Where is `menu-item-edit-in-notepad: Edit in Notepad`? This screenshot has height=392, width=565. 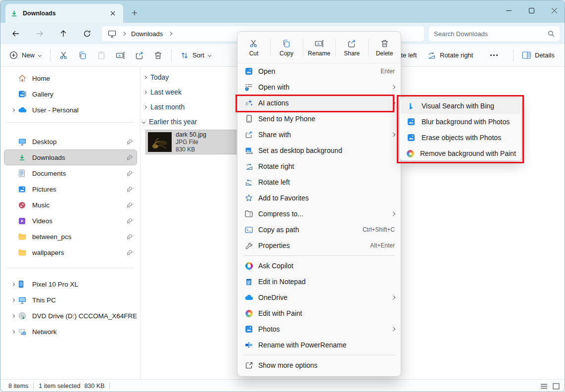
menu-item-edit-in-notepad: Edit in Notepad is located at coordinates (319, 282).